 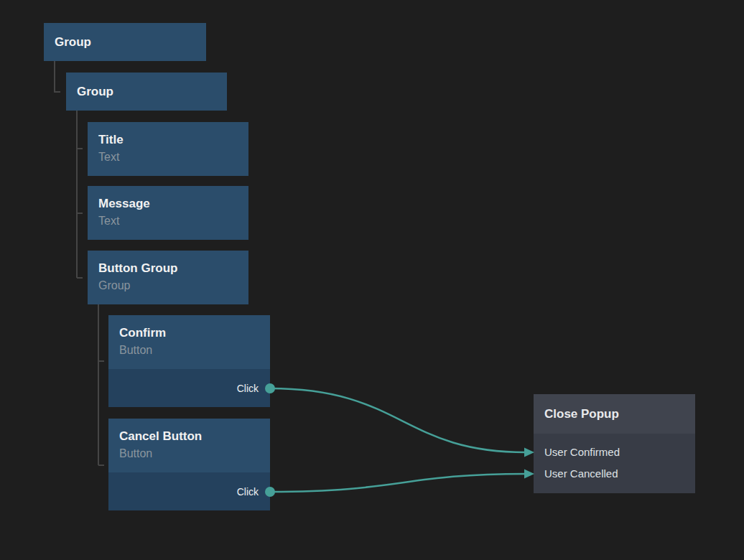 I want to click on input-user-cancelled: User Cancelled, so click(x=615, y=473).